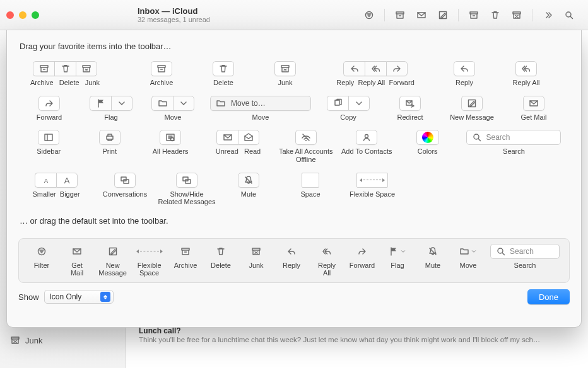 The width and height of the screenshot is (588, 368). Describe the element at coordinates (464, 76) in the screenshot. I see `item-reply: Reply` at that location.